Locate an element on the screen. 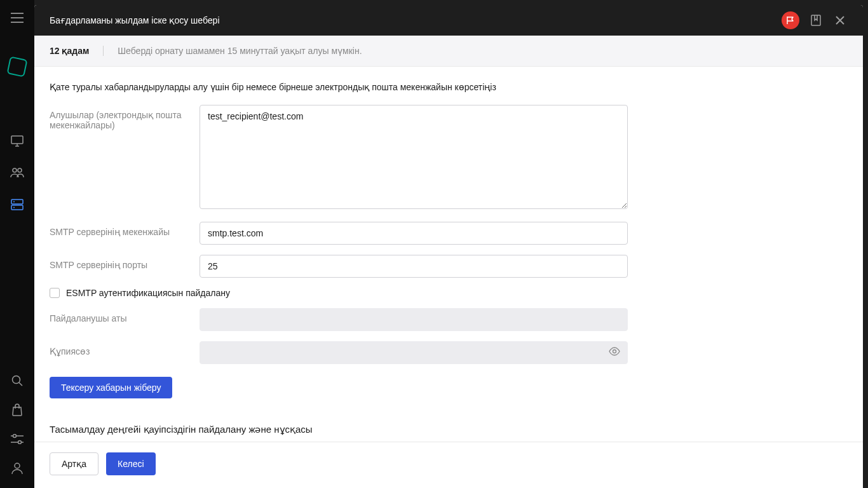 The image size is (868, 488). modal-header: Бағдарламаны жылдам іске қосу шебері is located at coordinates (449, 20).